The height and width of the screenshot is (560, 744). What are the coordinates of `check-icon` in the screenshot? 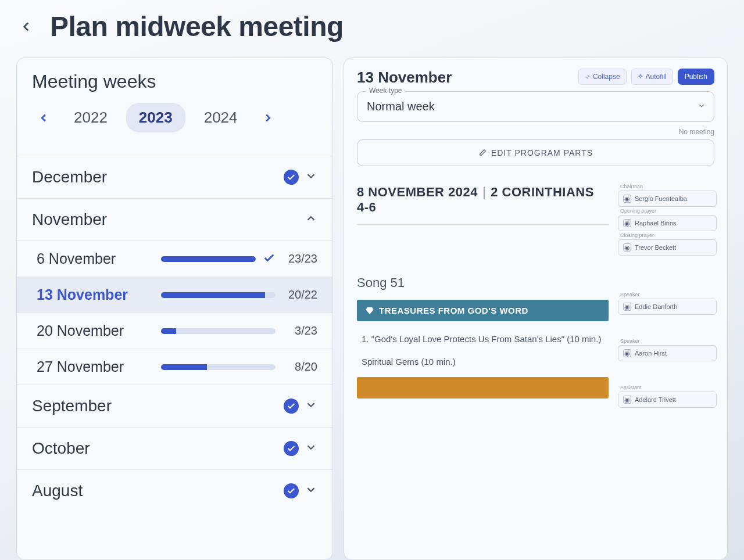 It's located at (269, 259).